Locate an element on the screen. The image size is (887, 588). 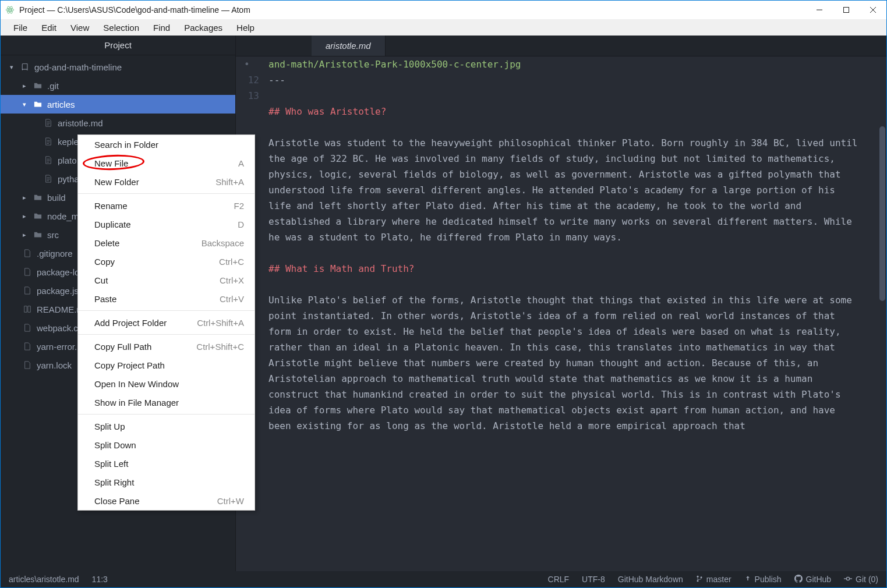
context-menu-label: Search in Folder is located at coordinates (126, 144).